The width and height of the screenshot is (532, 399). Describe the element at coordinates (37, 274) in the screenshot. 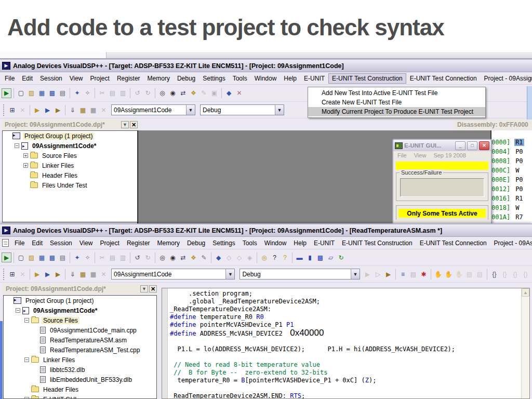

I see `build-file-icon: ▶` at that location.